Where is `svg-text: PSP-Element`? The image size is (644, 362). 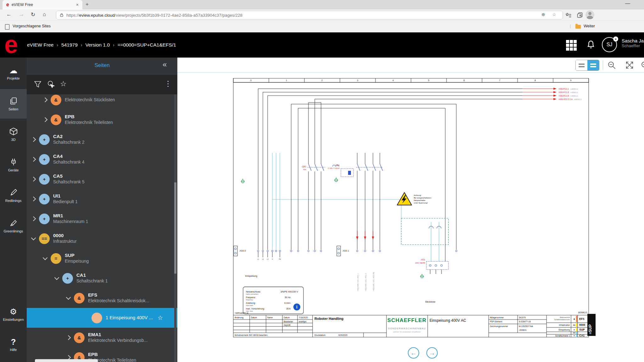 svg-text: PSP-Element is located at coordinates (496, 321).